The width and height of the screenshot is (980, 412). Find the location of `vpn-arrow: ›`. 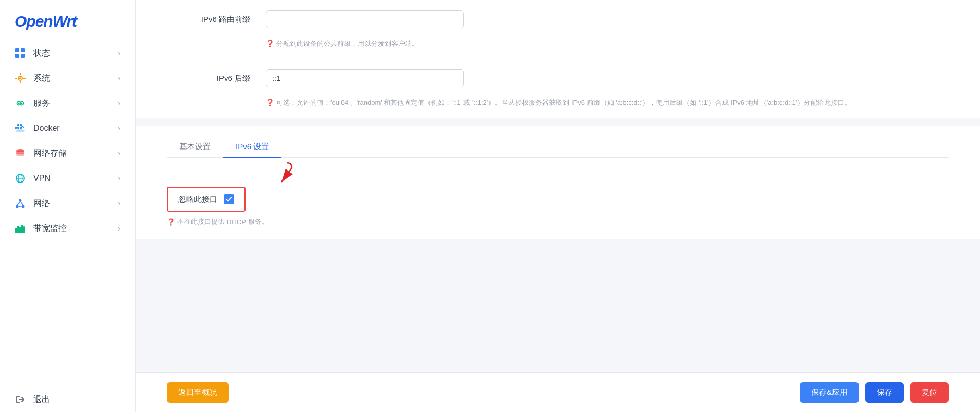

vpn-arrow: › is located at coordinates (119, 178).